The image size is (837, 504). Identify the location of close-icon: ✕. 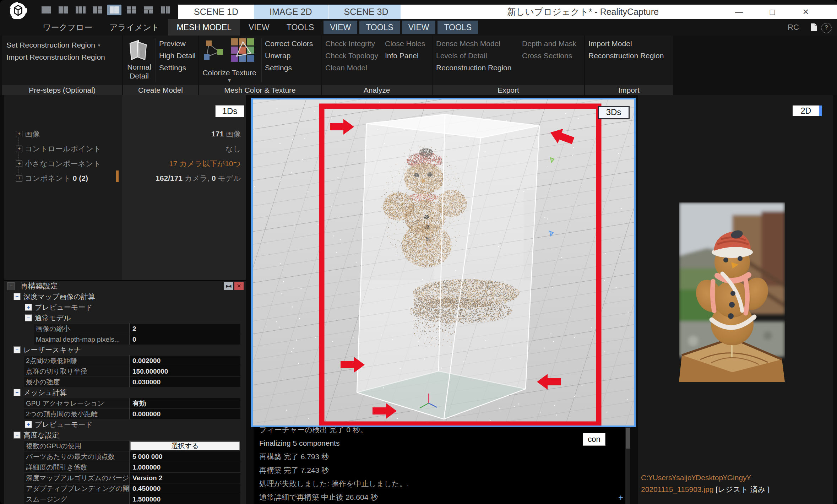
(806, 12).